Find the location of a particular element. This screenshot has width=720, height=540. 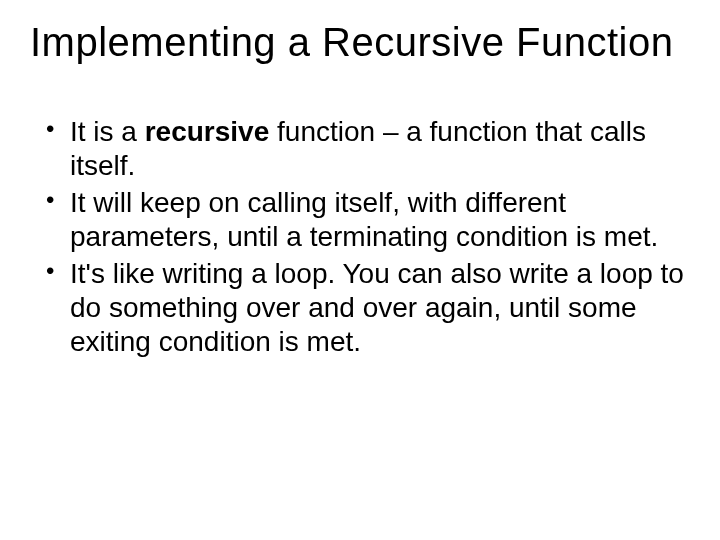

bullet-text-bold: recursive is located at coordinates (208, 132).